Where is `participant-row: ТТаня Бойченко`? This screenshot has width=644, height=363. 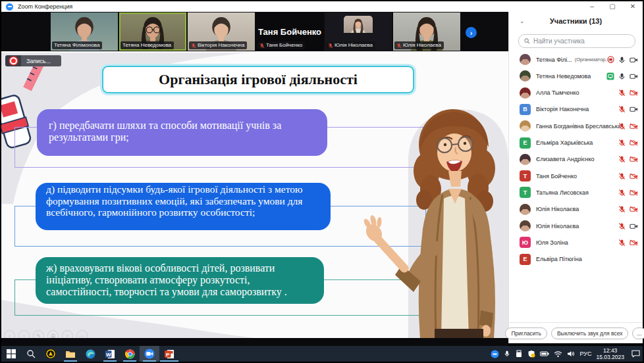 participant-row: ТТаня Бойченко is located at coordinates (576, 176).